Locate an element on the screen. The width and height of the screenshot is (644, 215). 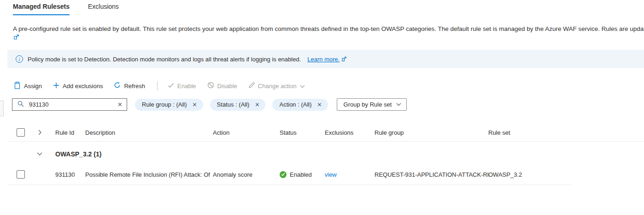
disable-button: Disable is located at coordinates (222, 86).